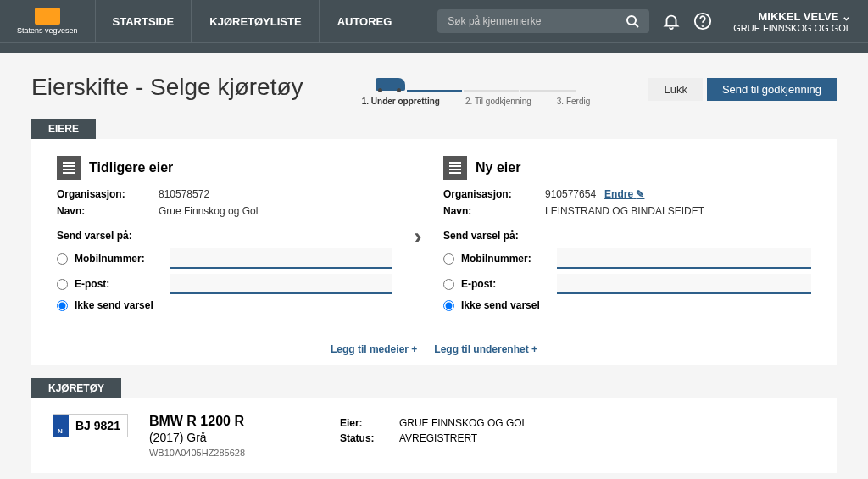  What do you see at coordinates (108, 194) in the screenshot?
I see `prev-org-label: Organisasjon:` at bounding box center [108, 194].